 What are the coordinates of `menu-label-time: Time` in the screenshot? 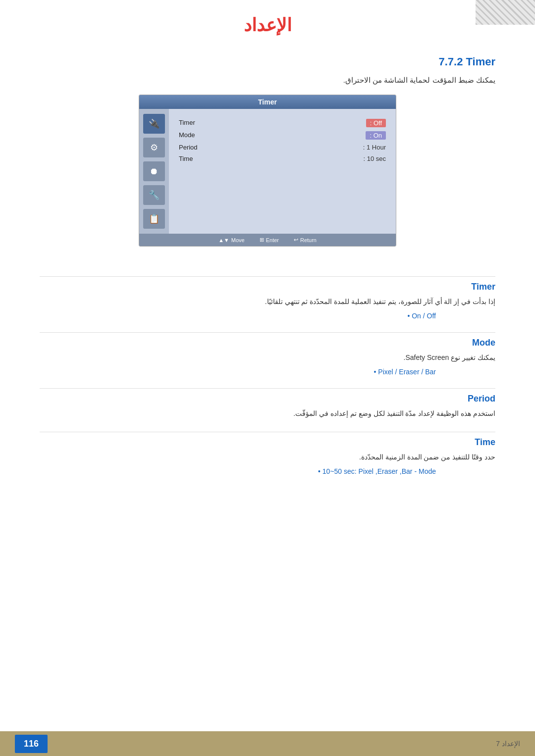 It's located at (186, 158).